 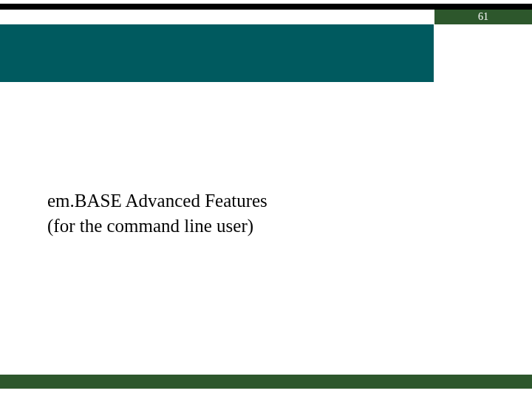 What do you see at coordinates (266, 381) in the screenshot?
I see `bottom-green-bar` at bounding box center [266, 381].